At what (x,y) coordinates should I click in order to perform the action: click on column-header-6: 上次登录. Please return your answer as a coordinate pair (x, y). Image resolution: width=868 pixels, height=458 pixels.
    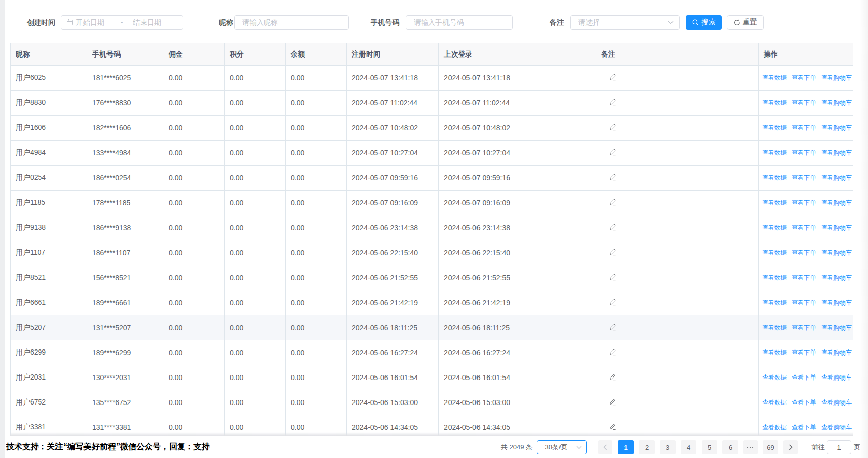
    Looking at the image, I should click on (517, 55).